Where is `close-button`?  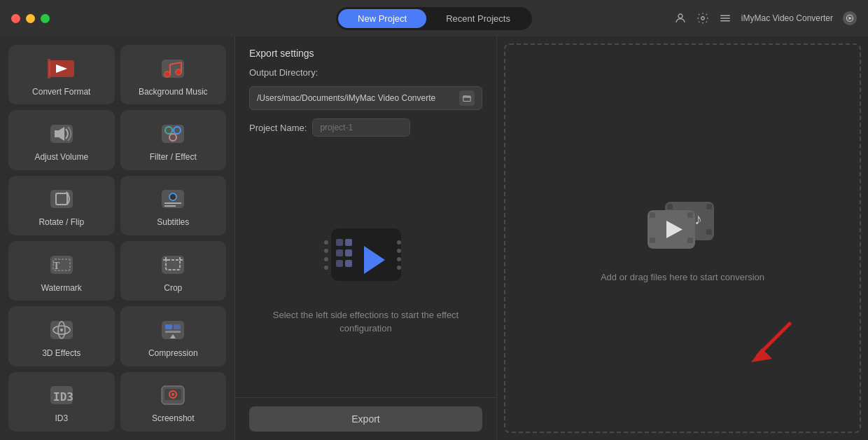
close-button is located at coordinates (15, 18).